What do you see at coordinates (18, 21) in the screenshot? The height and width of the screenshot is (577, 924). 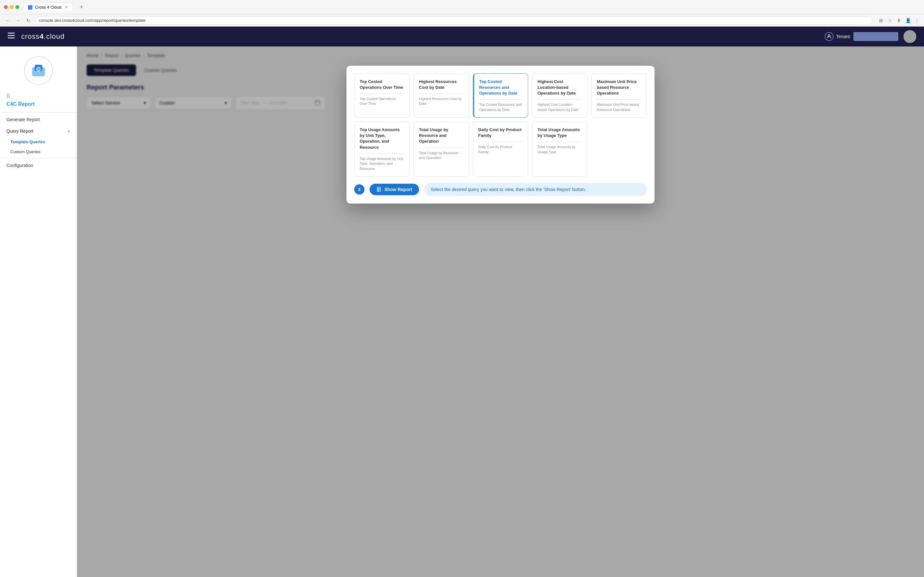 I see `forward-button: →` at bounding box center [18, 21].